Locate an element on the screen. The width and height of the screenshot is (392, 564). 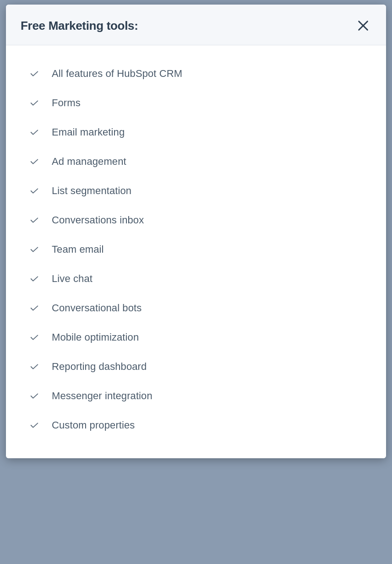
list-item: Ad management is located at coordinates (196, 162).